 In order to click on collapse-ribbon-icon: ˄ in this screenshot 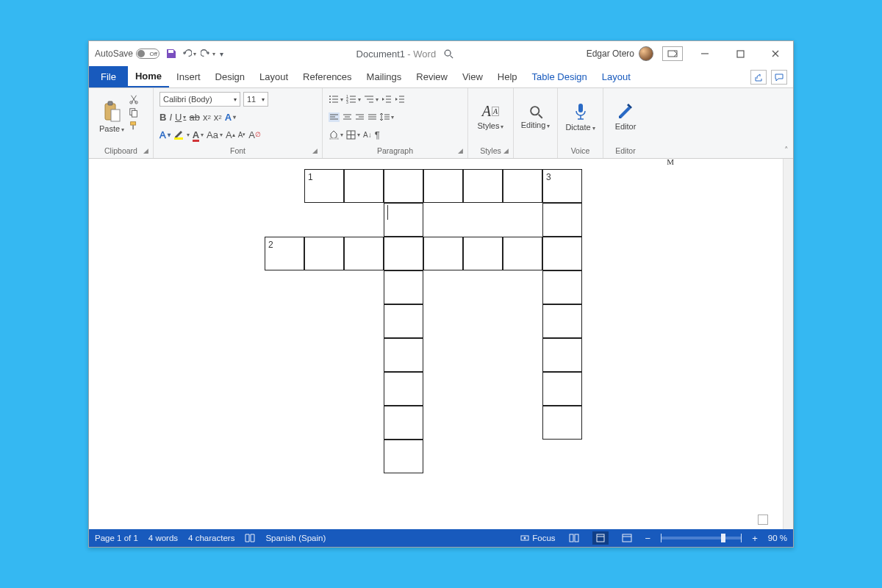, I will do `click(786, 150)`.